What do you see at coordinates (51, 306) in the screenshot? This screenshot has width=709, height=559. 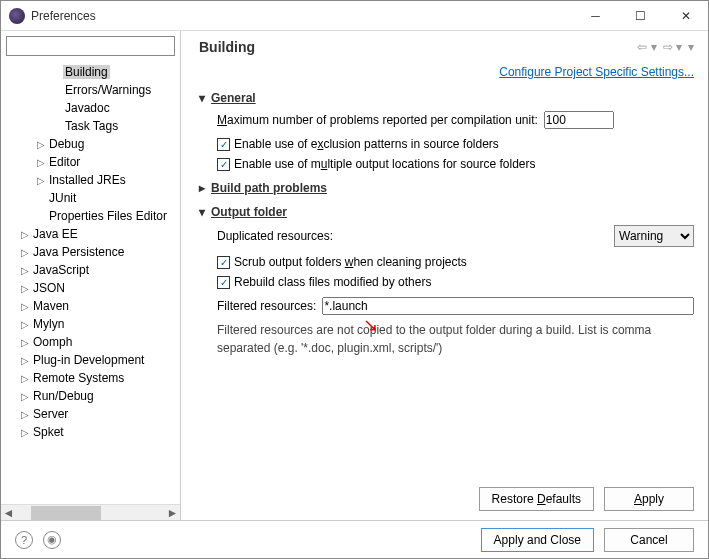 I see `tree-item-label: Maven` at bounding box center [51, 306].